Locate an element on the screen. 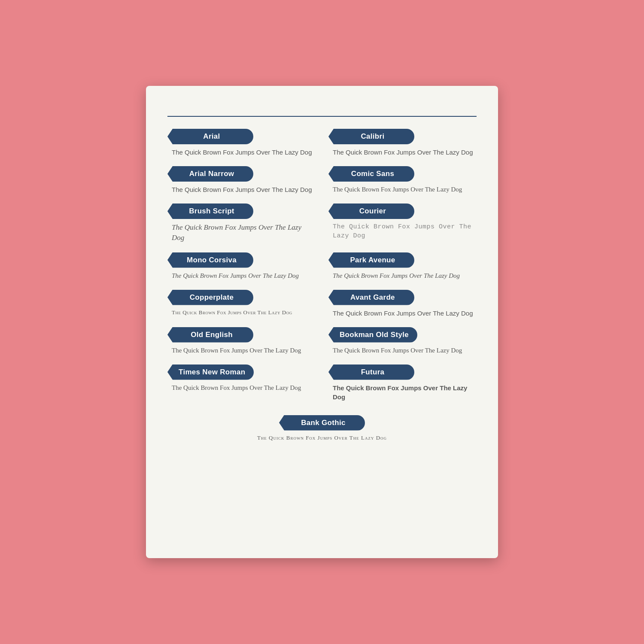 This screenshot has width=644, height=644. font-banner: Avant Garde is located at coordinates (371, 298).